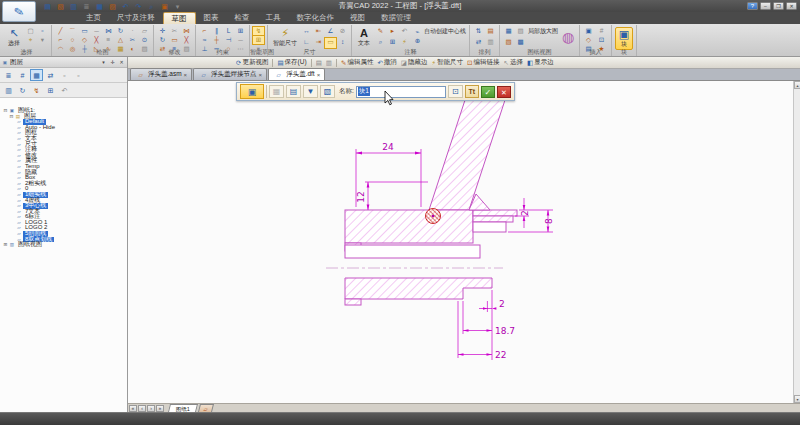 This screenshot has width=800, height=425. Describe the element at coordinates (112, 62) in the screenshot. I see `panel-pin-icon: ✛` at that location.